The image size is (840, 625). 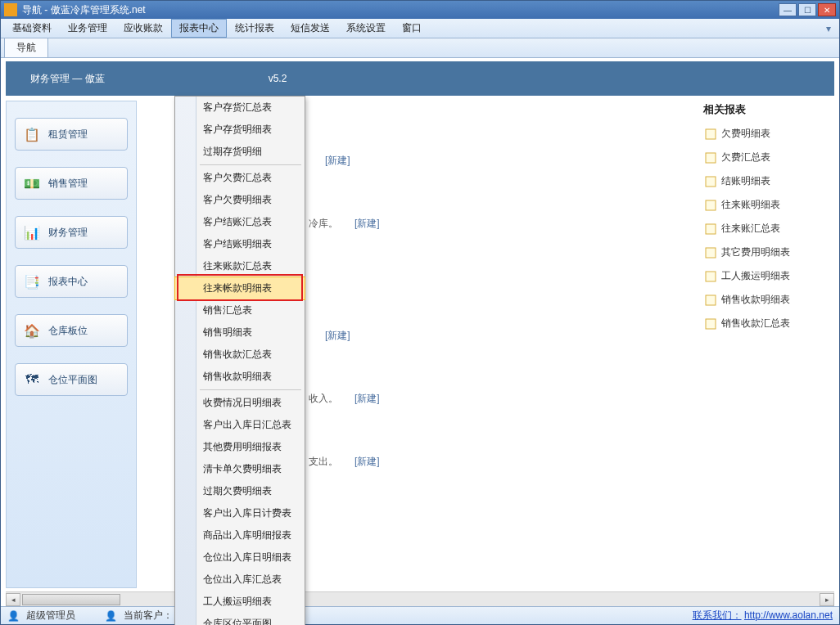 What do you see at coordinates (240, 376) in the screenshot?
I see `dropdown-item: 销售收款明细表` at bounding box center [240, 376].